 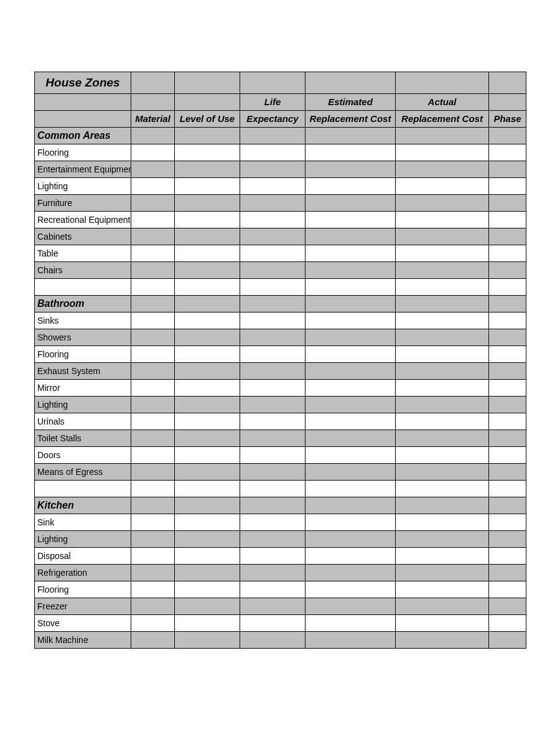 What do you see at coordinates (208, 120) in the screenshot?
I see `column-header: Level of Use` at bounding box center [208, 120].